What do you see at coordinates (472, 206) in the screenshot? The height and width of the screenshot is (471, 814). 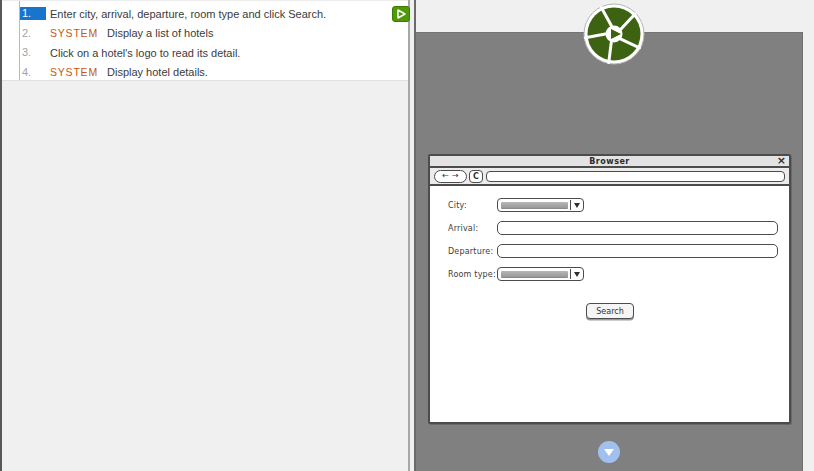 I see `city-label: City:` at bounding box center [472, 206].